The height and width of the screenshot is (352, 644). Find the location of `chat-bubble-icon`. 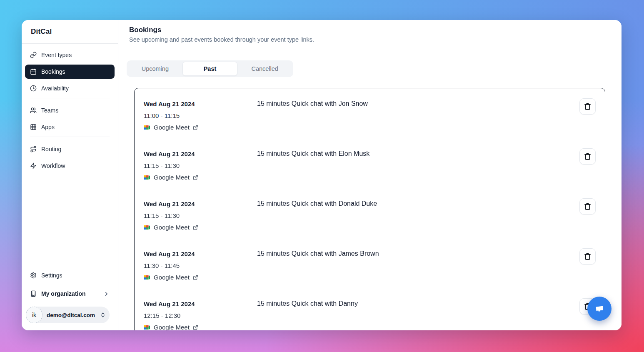

chat-bubble-icon is located at coordinates (599, 309).